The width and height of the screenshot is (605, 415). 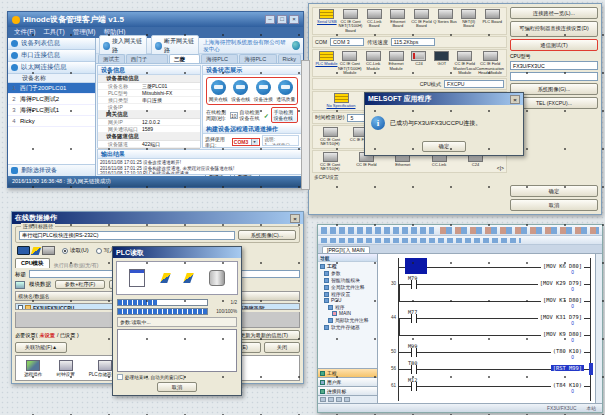 I want to click on cancel-button: 取消, so click(x=554, y=205).